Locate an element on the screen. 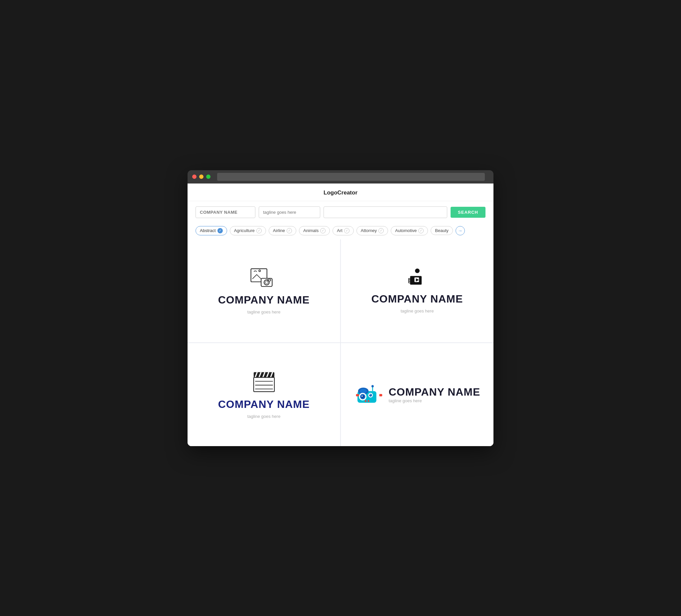  filter-animals-label: Animals is located at coordinates (311, 230).